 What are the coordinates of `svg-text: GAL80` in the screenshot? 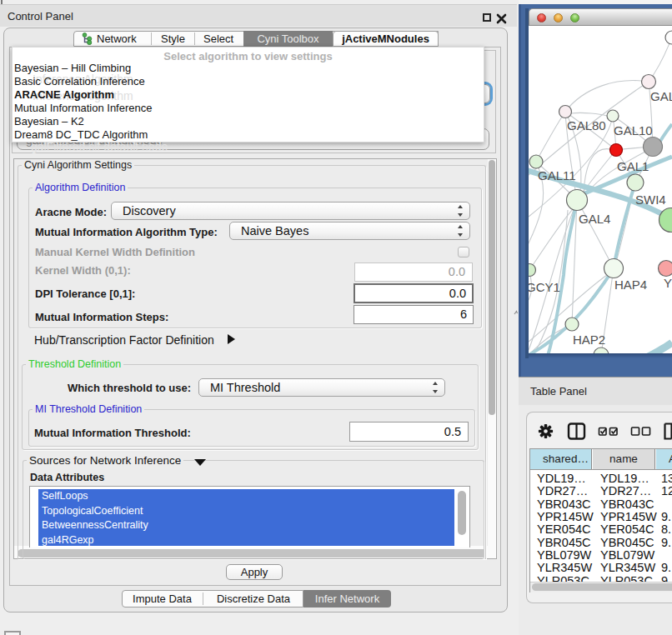 It's located at (587, 125).